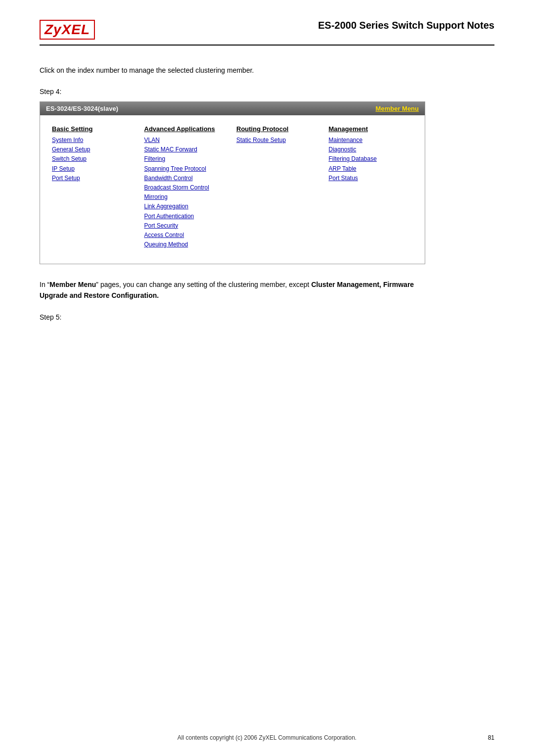 This screenshot has width=534, height=756. I want to click on menu-column-management: Management Maintenance Diagnostic Filter…, so click(371, 189).